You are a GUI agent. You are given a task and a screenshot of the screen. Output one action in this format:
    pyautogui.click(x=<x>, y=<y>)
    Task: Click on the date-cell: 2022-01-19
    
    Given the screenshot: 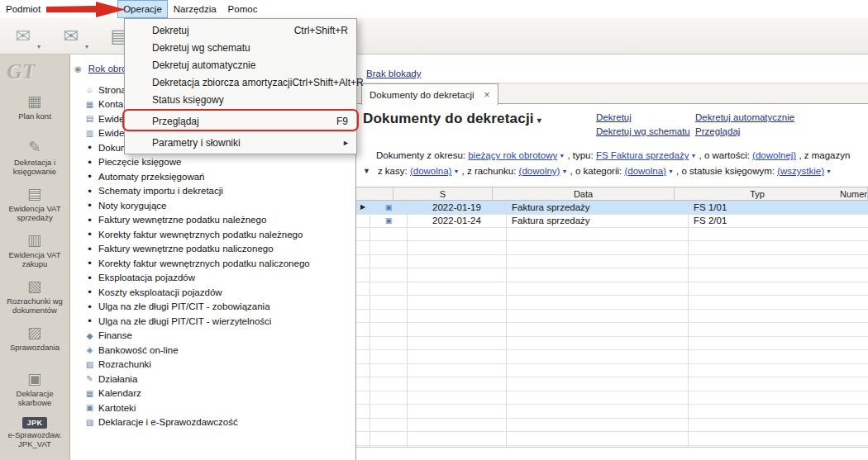 What is the action you would take?
    pyautogui.click(x=457, y=207)
    